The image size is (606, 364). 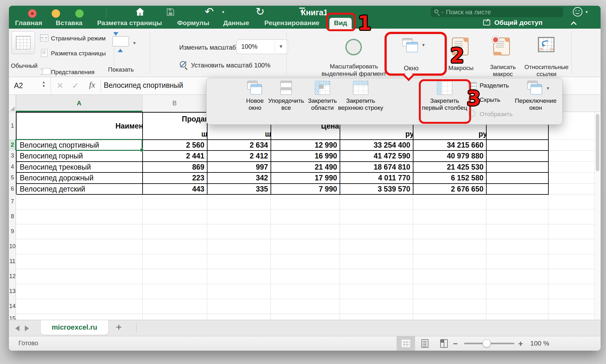 What do you see at coordinates (73, 72) in the screenshot?
I see `custom-views-button: Представления` at bounding box center [73, 72].